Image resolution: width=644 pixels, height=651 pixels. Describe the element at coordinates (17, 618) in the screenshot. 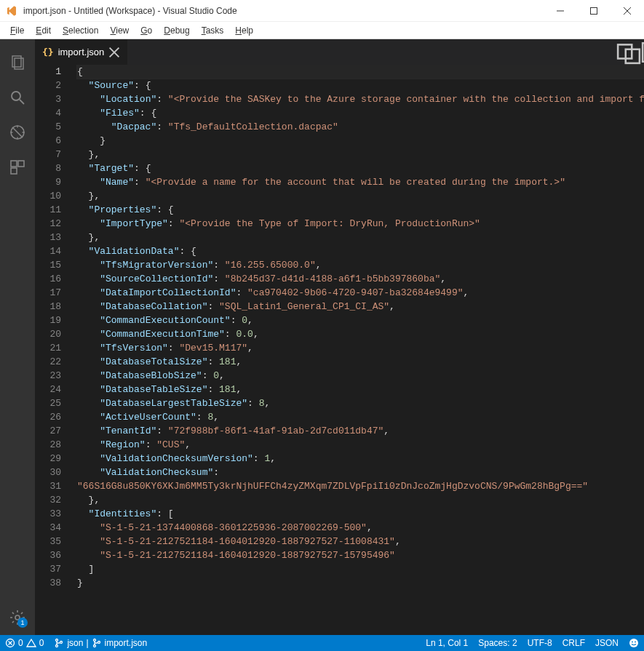

I see `settings-gear-icon: 1` at that location.